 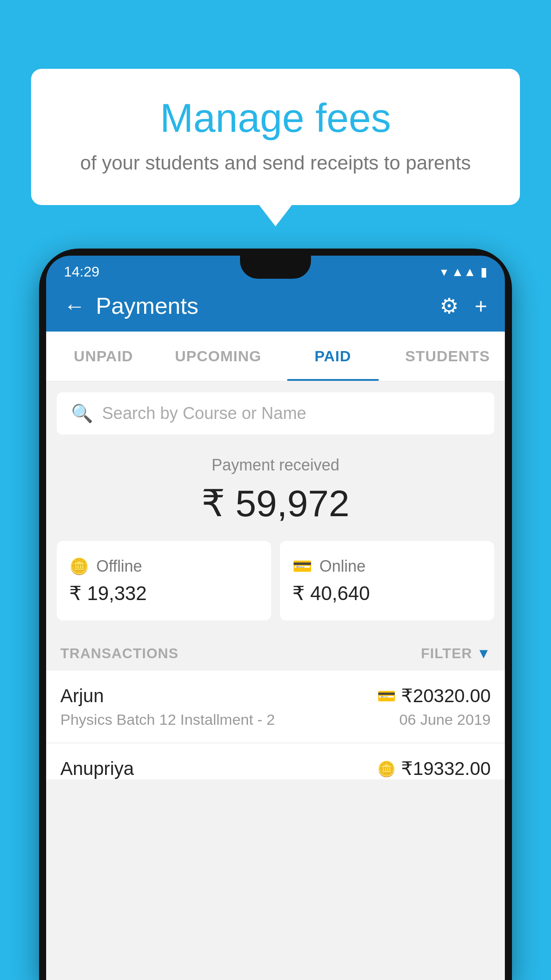 What do you see at coordinates (79, 566) in the screenshot?
I see `offline-icon: 🪙` at bounding box center [79, 566].